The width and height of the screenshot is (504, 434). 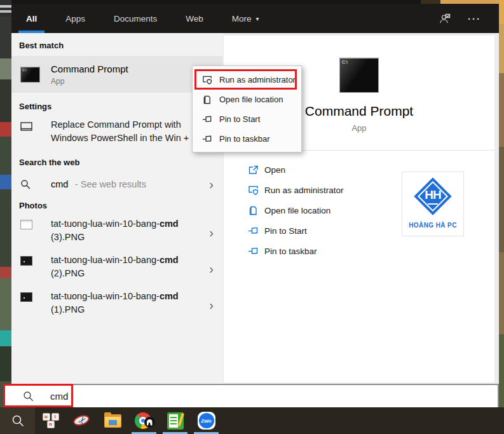 What do you see at coordinates (117, 132) in the screenshot?
I see `settings-result-replace-cmd: Replace Command Prompt with Windows Powe…` at bounding box center [117, 132].